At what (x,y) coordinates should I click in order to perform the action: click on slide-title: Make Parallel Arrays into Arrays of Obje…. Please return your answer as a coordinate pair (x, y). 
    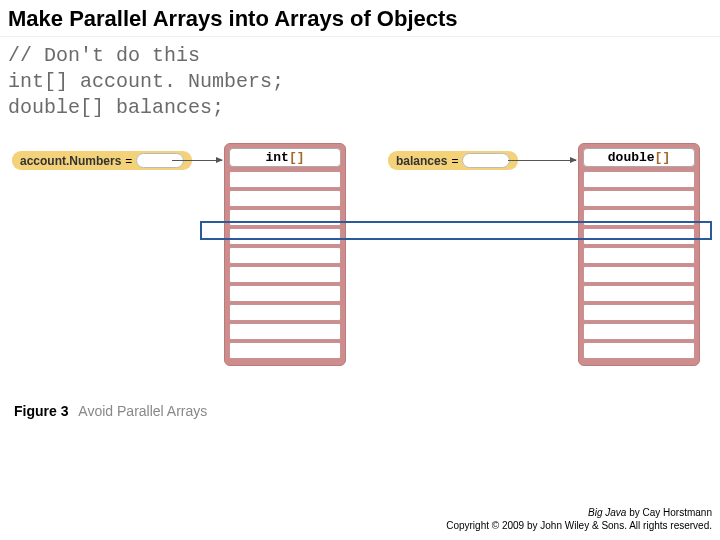
    Looking at the image, I should click on (360, 18).